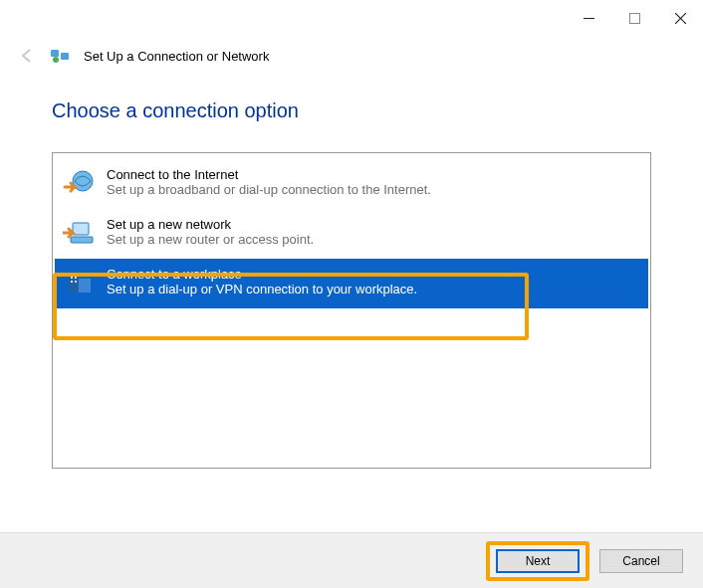 This screenshot has height=588, width=703. Describe the element at coordinates (352, 111) in the screenshot. I see `instruction-heading: Choose a connection option` at that location.